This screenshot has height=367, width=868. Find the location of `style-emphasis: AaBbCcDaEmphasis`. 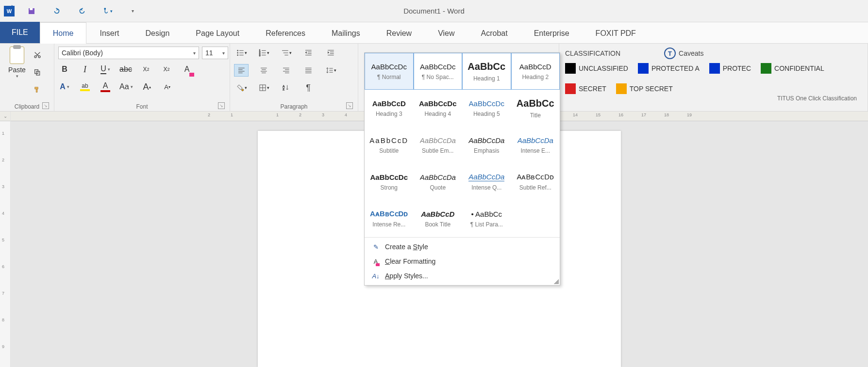

style-emphasis: AaBbCcDaEmphasis is located at coordinates (486, 145).